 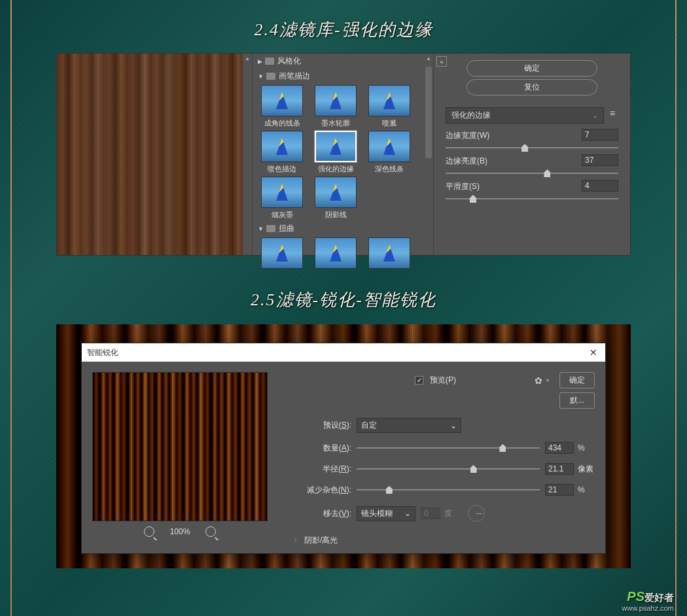 What do you see at coordinates (442, 61) in the screenshot?
I see `collapse-icon: «` at bounding box center [442, 61].